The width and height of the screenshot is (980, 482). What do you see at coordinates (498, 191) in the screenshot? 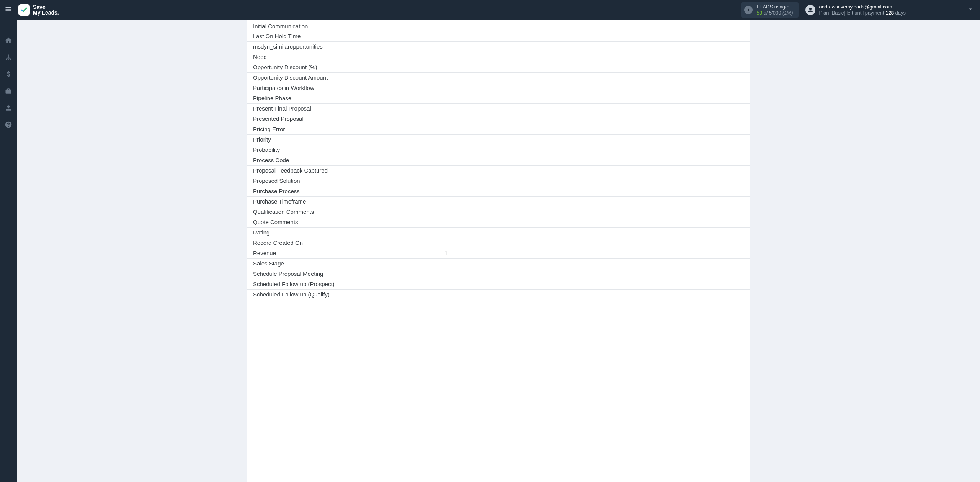
I see `field-row: Purchase Process` at bounding box center [498, 191].